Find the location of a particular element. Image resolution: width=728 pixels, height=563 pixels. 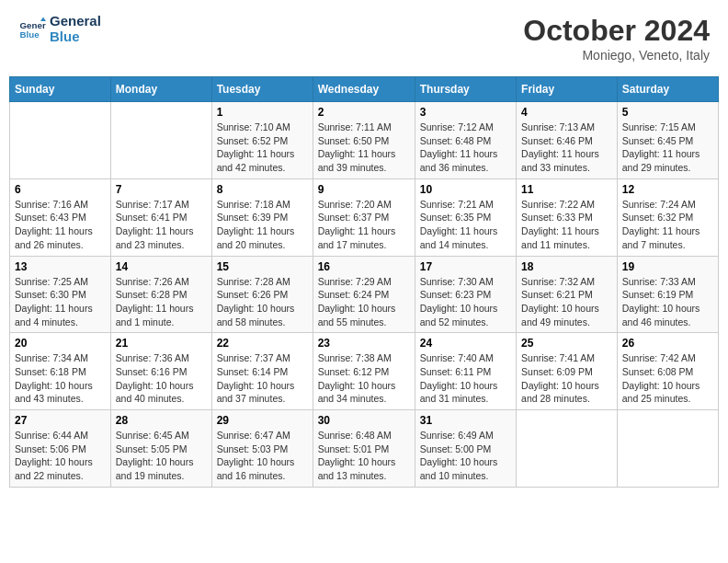

calendar-cell: 18 Sunrise: 7:32 AM Sunset: 6:21 PM Dayl… is located at coordinates (567, 294).